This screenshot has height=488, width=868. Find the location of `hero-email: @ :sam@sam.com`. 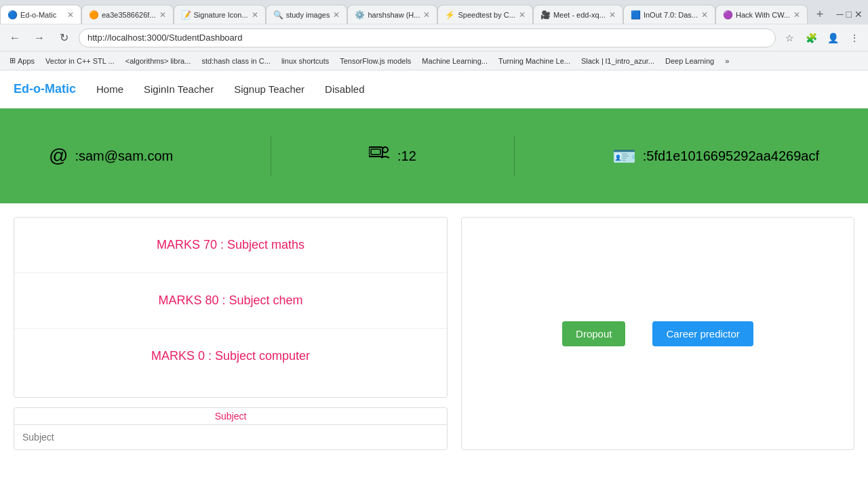

hero-email: @ :sam@sam.com is located at coordinates (111, 156).